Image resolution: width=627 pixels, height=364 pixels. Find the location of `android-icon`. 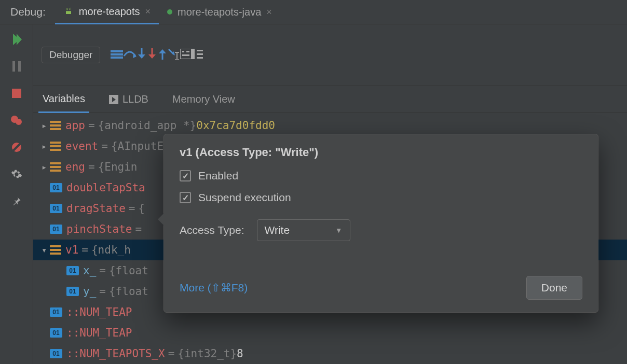

android-icon is located at coordinates (69, 11).